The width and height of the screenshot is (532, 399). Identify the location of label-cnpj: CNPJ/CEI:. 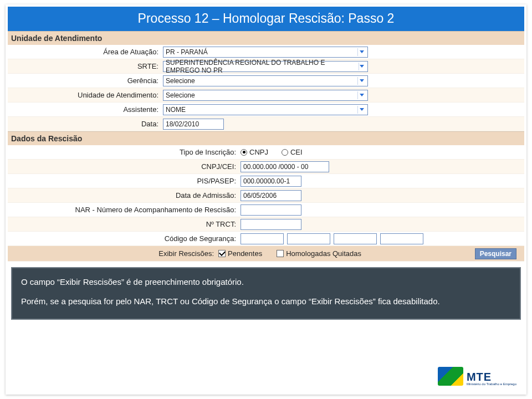
(124, 166).